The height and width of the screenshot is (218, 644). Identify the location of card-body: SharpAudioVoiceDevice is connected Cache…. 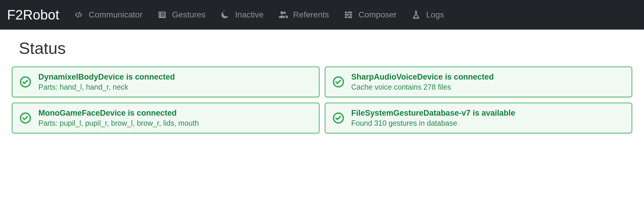
(423, 82).